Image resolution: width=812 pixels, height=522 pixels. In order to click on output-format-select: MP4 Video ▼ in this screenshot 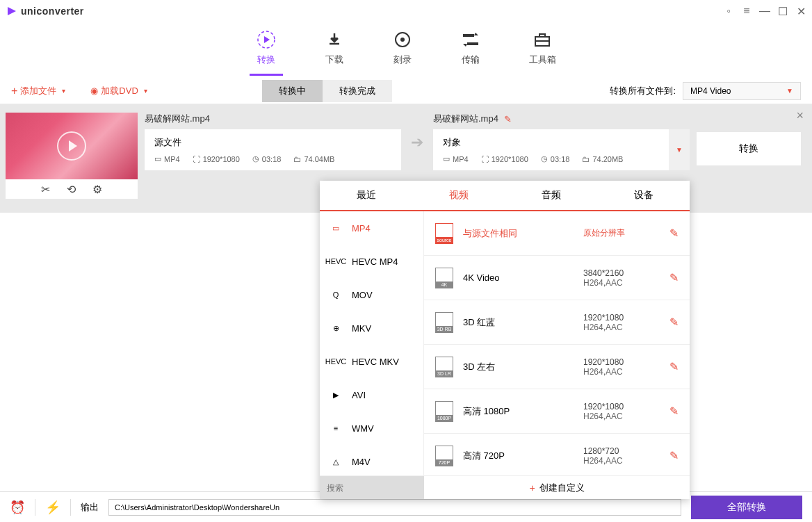, I will do `click(742, 91)`.